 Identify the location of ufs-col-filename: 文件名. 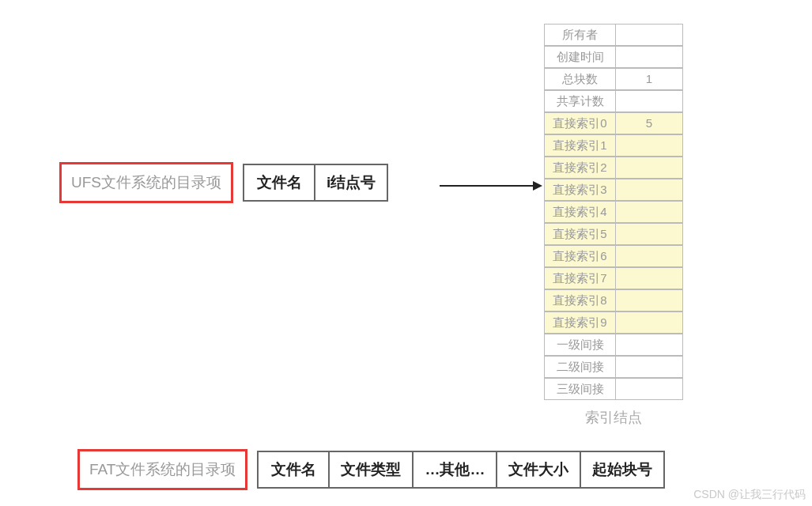
(279, 183).